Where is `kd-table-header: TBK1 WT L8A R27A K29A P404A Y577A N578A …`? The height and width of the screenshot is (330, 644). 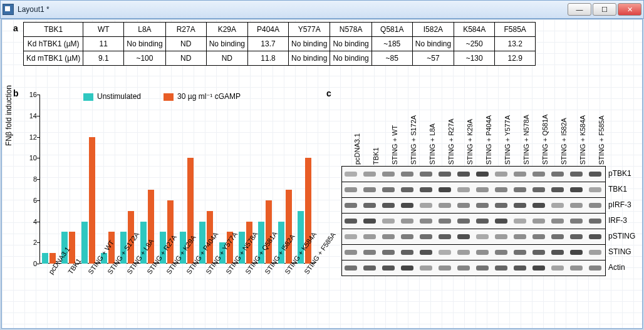
kd-table-header: TBK1 WT L8A R27A K29A P404A Y577A N578A … is located at coordinates (279, 30).